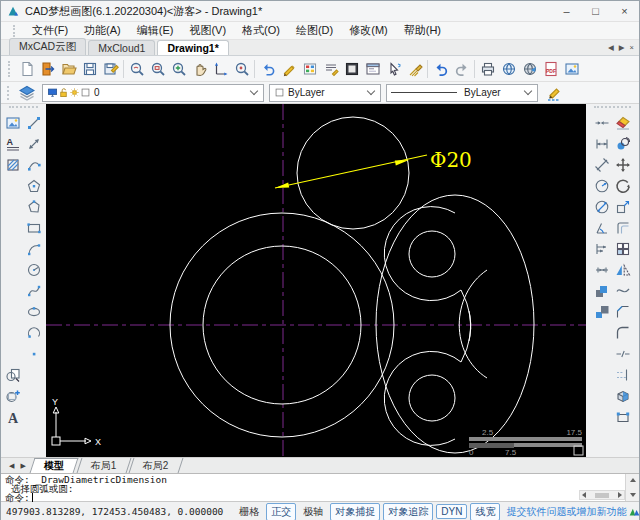  What do you see at coordinates (414, 69) in the screenshot?
I see `clean-brush-button` at bounding box center [414, 69].